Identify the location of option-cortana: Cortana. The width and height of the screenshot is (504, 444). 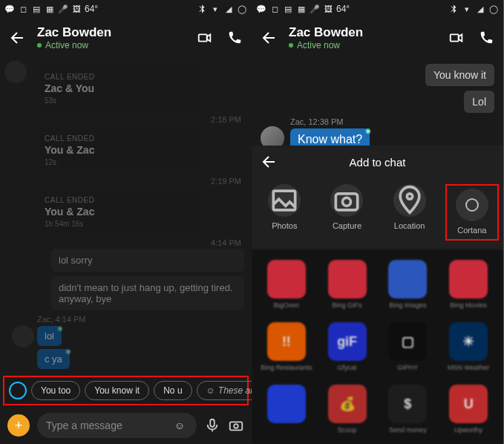
(472, 212).